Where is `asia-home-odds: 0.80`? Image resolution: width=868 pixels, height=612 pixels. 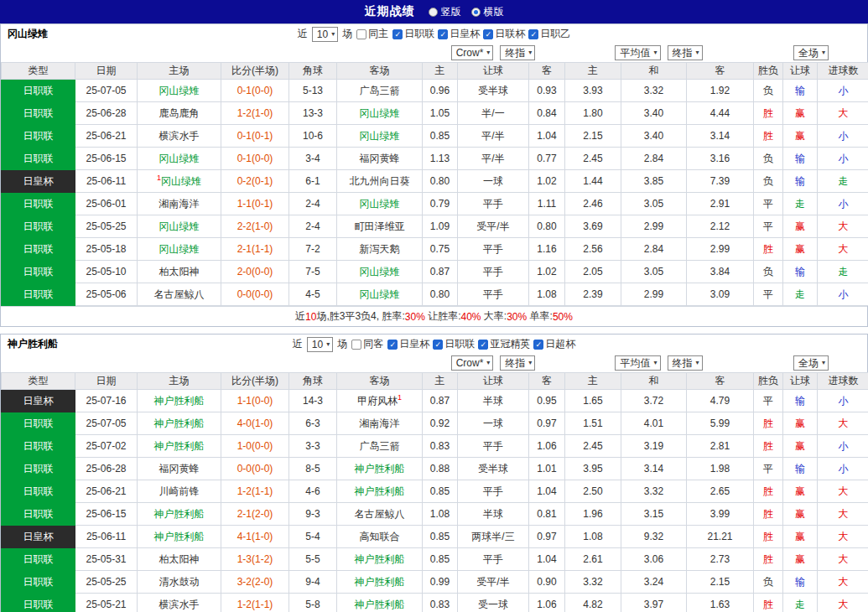
asia-home-odds: 0.80 is located at coordinates (440, 181).